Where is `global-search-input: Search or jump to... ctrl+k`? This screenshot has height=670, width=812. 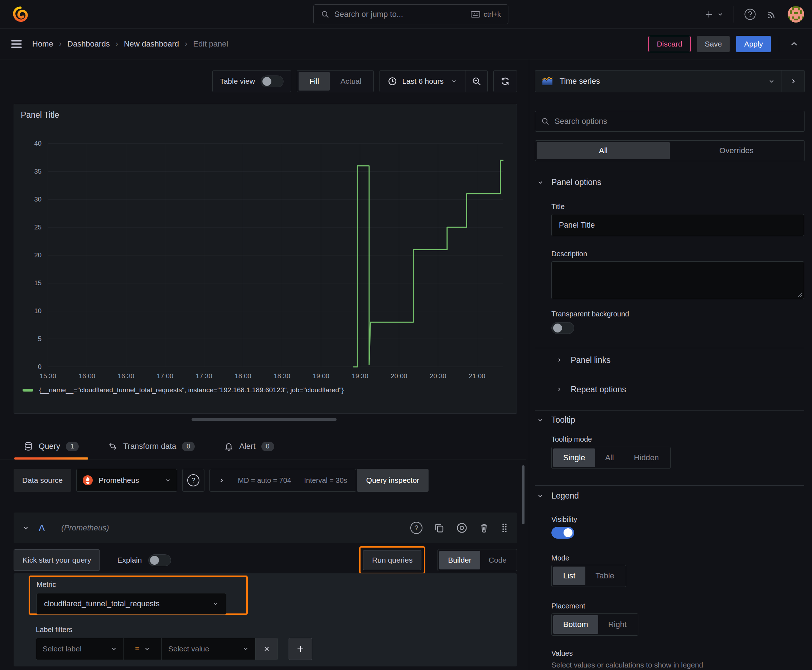
global-search-input: Search or jump to... ctrl+k is located at coordinates (411, 14).